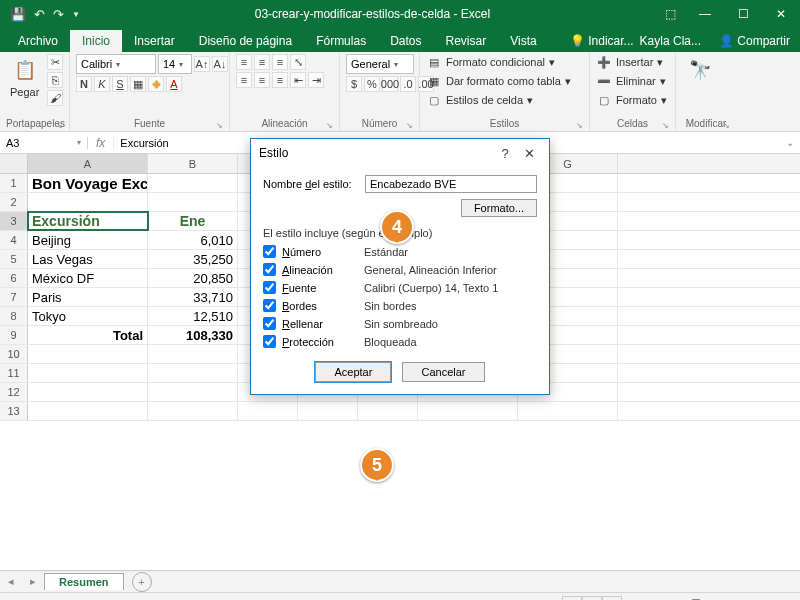 The width and height of the screenshot is (800, 600). What do you see at coordinates (88, 297) in the screenshot?
I see `cell: Paris` at bounding box center [88, 297].